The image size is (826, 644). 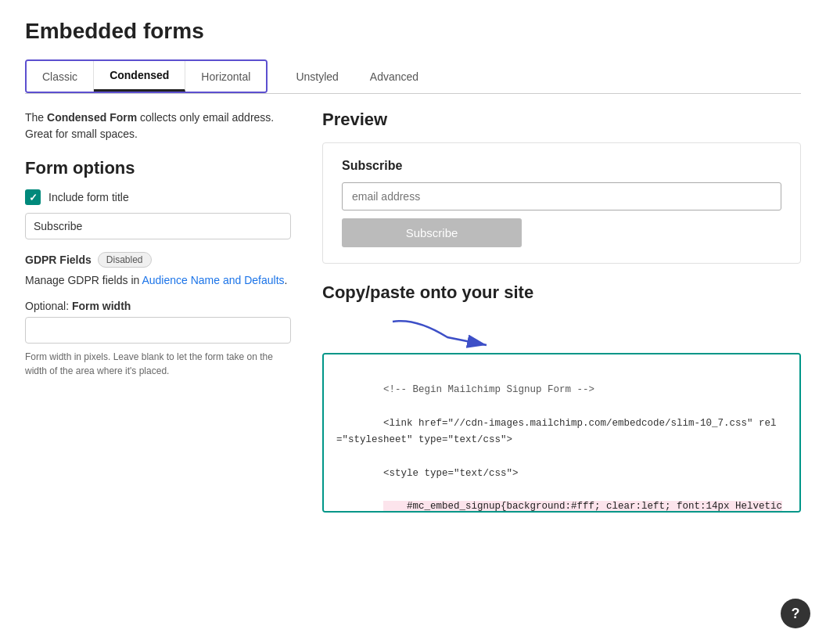 What do you see at coordinates (58, 260) in the screenshot?
I see `gdpr-label: GDPR Fields` at bounding box center [58, 260].